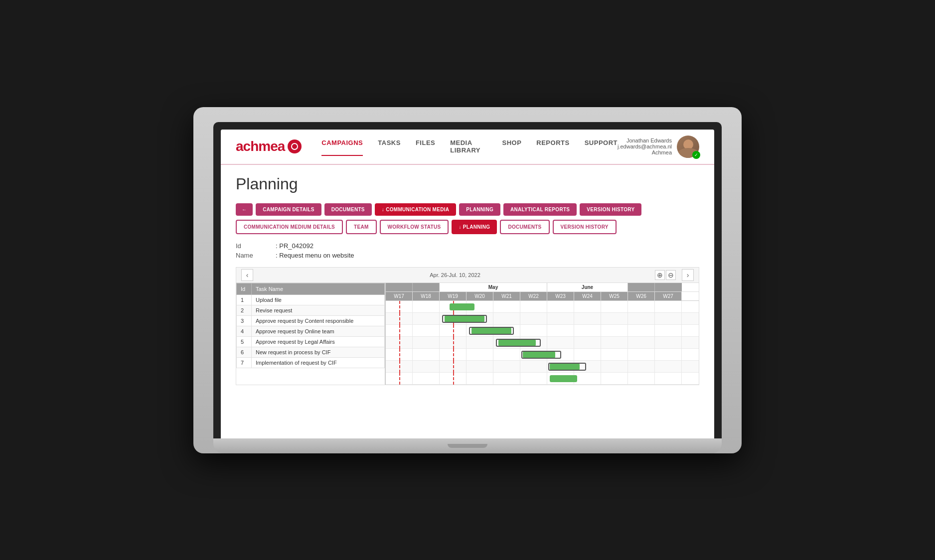  What do you see at coordinates (361, 227) in the screenshot?
I see `tab-team: TEAM` at bounding box center [361, 227].